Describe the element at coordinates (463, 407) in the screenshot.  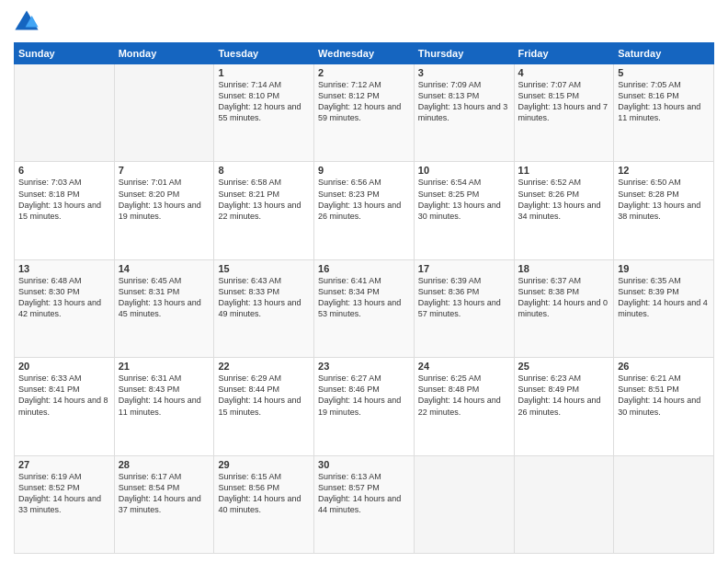
I see `calendar-cell: 24 Sunrise: 6:25 AMSunset: 8:48 PMDaylig…` at that location.